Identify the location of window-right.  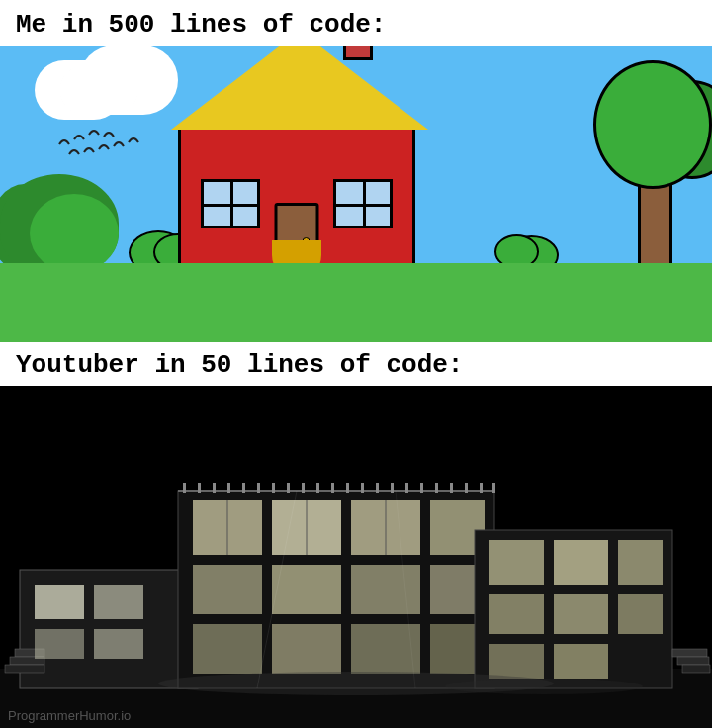
(363, 204).